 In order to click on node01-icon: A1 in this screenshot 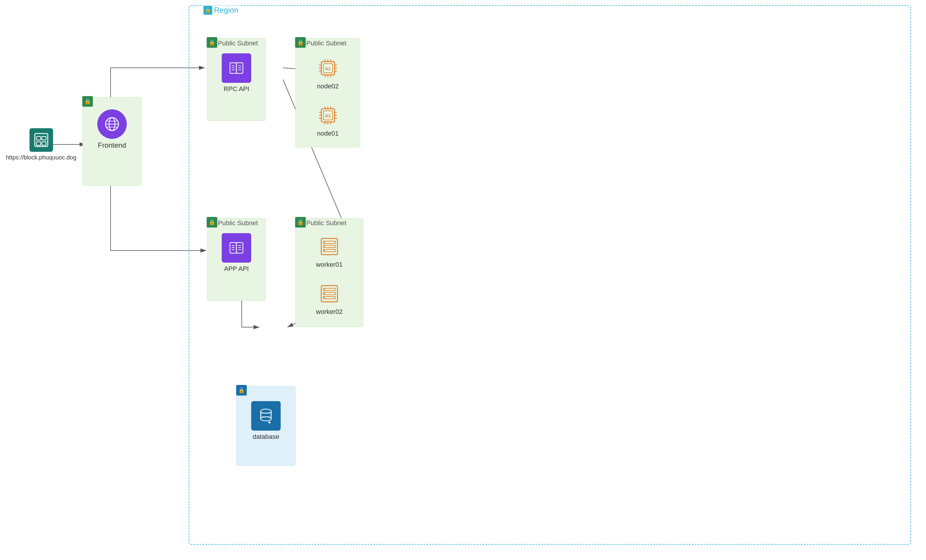, I will do `click(328, 115)`.